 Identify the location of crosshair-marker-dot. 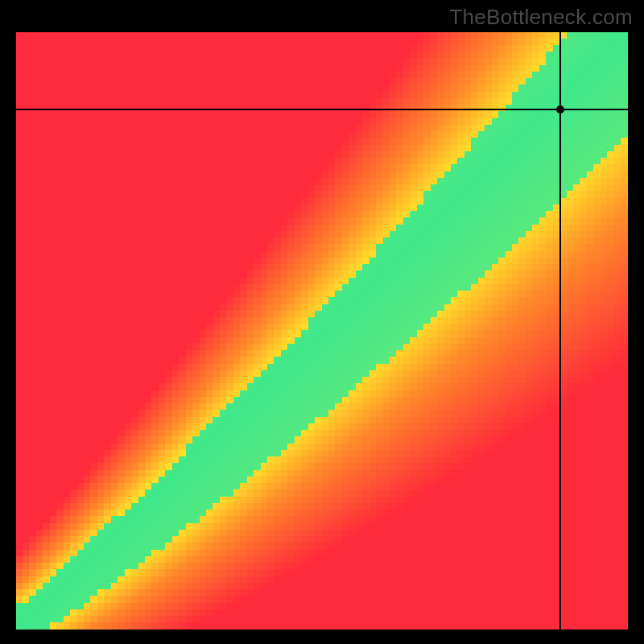
(560, 109).